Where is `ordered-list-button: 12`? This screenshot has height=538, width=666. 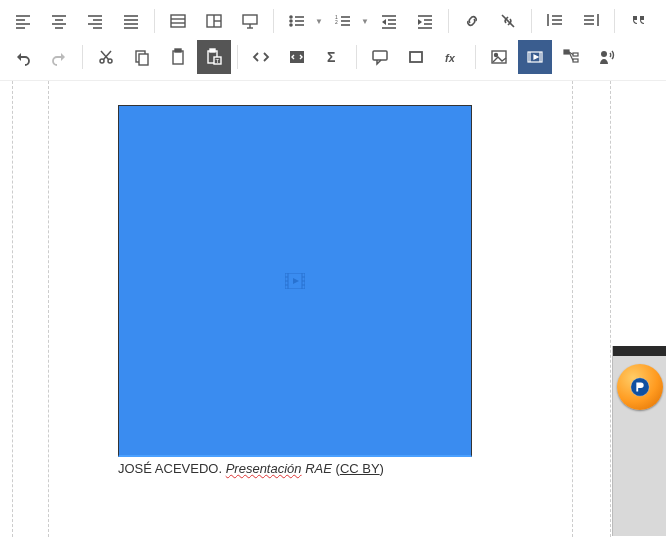 ordered-list-button: 12 is located at coordinates (343, 21).